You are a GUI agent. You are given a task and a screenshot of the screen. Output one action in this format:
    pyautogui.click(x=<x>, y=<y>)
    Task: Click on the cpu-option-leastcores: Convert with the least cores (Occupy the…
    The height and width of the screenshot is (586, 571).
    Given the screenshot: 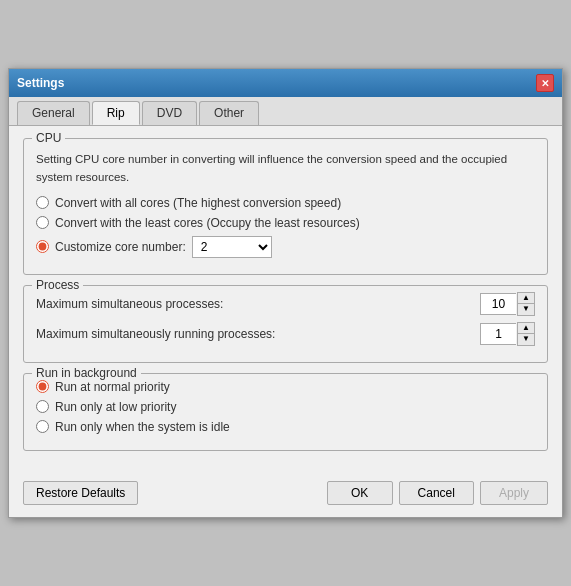 What is the action you would take?
    pyautogui.click(x=286, y=223)
    